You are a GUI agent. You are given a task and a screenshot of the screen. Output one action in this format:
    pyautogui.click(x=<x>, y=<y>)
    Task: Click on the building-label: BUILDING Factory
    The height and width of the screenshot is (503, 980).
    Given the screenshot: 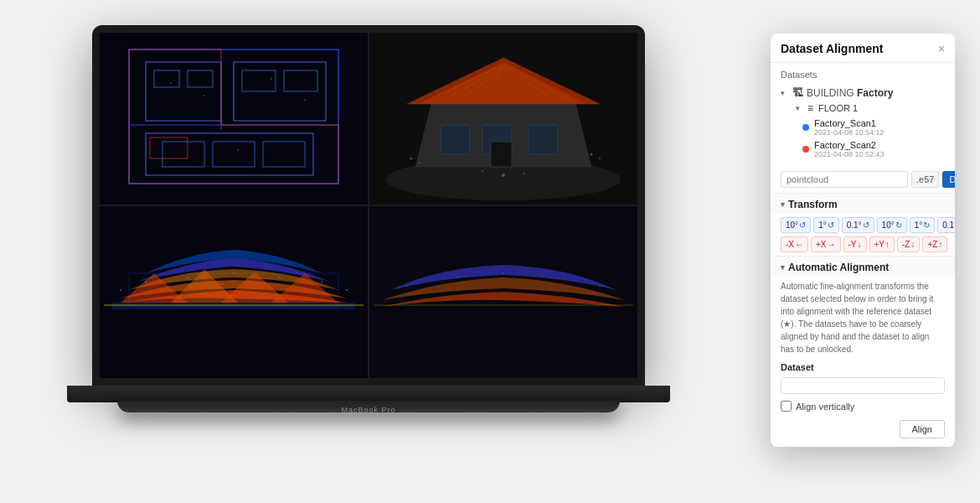 What is the action you would take?
    pyautogui.click(x=849, y=93)
    